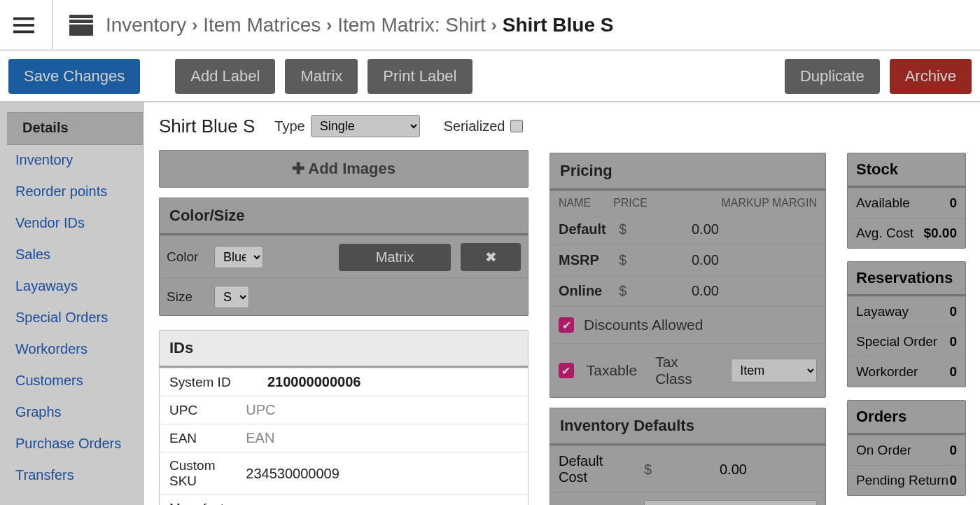 The width and height of the screenshot is (980, 505). I want to click on serialized-field: Serialized, so click(484, 126).